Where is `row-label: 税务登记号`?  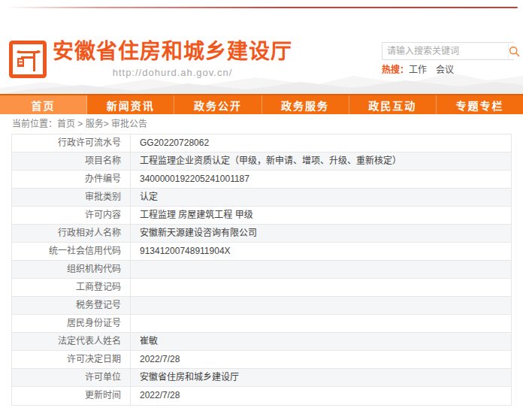 row-label: 税务登记号 is located at coordinates (71, 305).